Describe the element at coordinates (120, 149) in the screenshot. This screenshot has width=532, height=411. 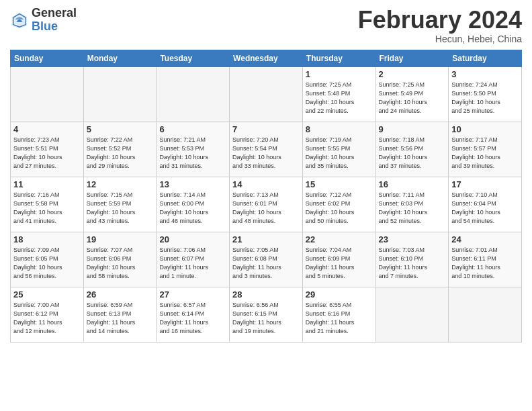
I see `calendar-cell: 5Sunrise: 7:22 AM Sunset: 5:52 PM Daylig…` at that location.